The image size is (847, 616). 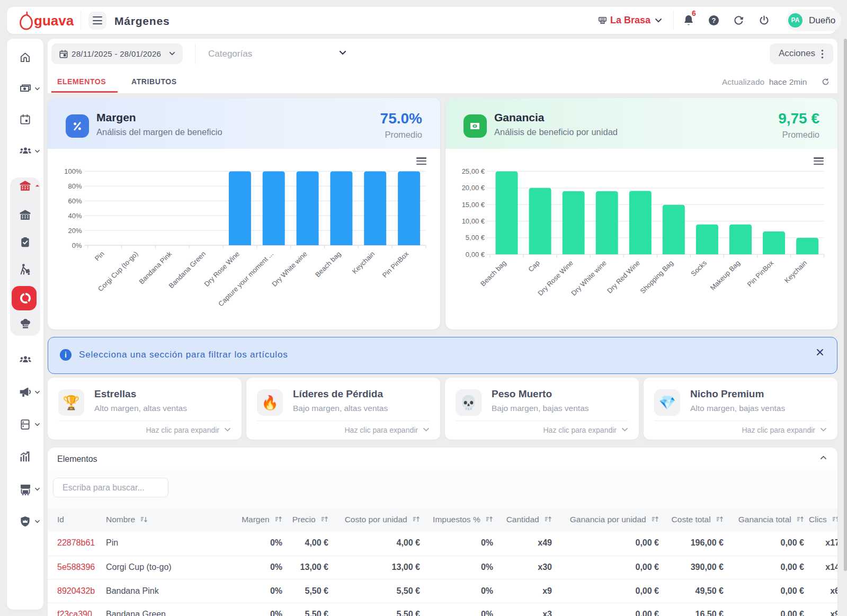 I want to click on svg-text: Shopping Bag, so click(x=657, y=277).